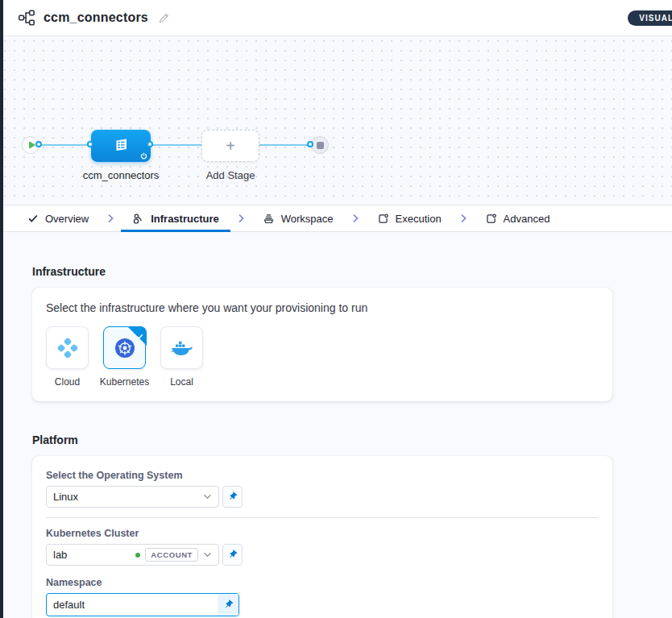 Image resolution: width=672 pixels, height=618 pixels. I want to click on plus-icon: +, so click(230, 147).